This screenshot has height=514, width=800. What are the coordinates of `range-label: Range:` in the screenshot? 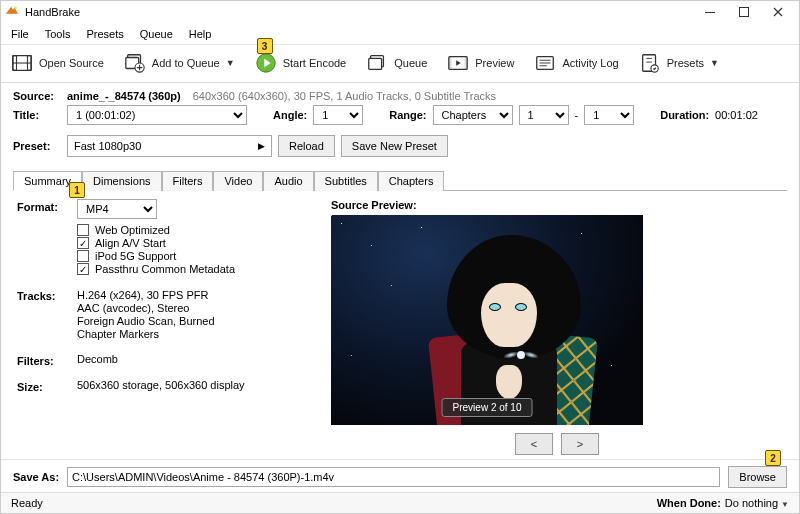 It's located at (408, 115).